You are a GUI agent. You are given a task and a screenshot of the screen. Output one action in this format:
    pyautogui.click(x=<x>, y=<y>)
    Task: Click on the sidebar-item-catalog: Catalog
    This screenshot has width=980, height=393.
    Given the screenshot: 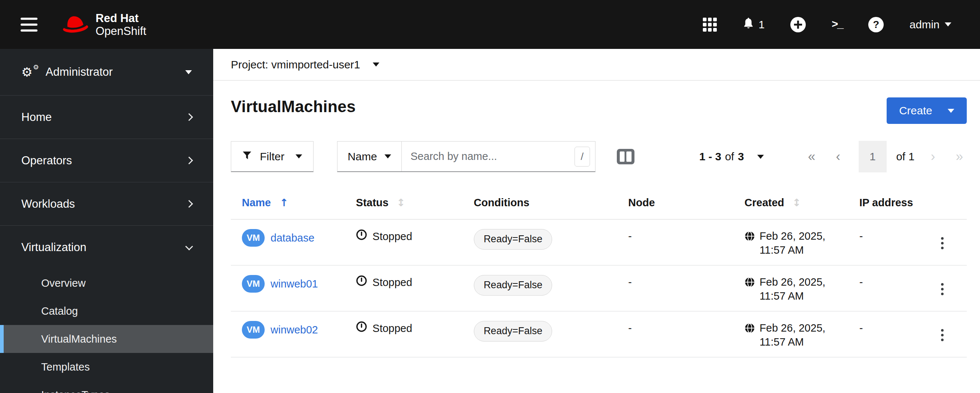 What is the action you would take?
    pyautogui.click(x=107, y=311)
    